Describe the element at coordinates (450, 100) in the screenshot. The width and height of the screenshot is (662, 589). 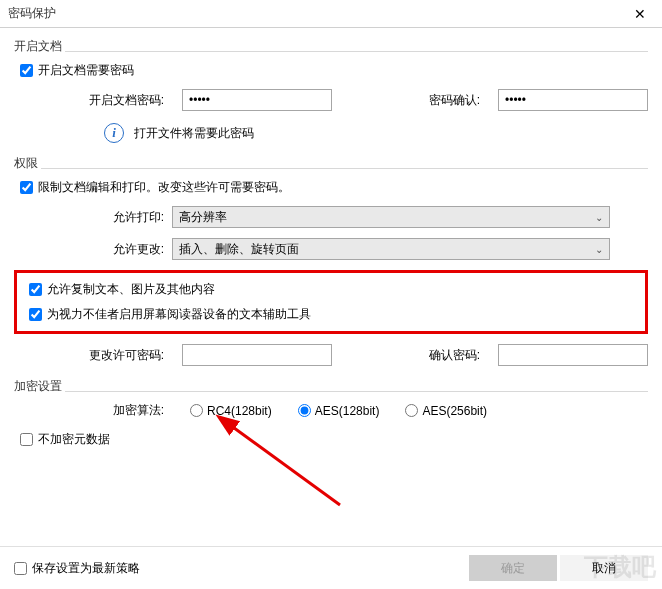
I see `label-open-password-confirm: 密码确认:` at that location.